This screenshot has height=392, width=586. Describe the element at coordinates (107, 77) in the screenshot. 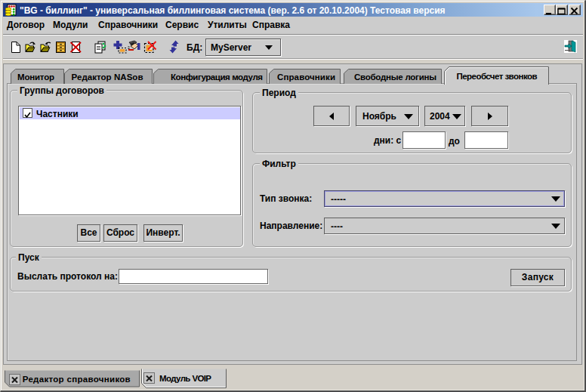

I see `svg-text: Редактор NASов` at that location.